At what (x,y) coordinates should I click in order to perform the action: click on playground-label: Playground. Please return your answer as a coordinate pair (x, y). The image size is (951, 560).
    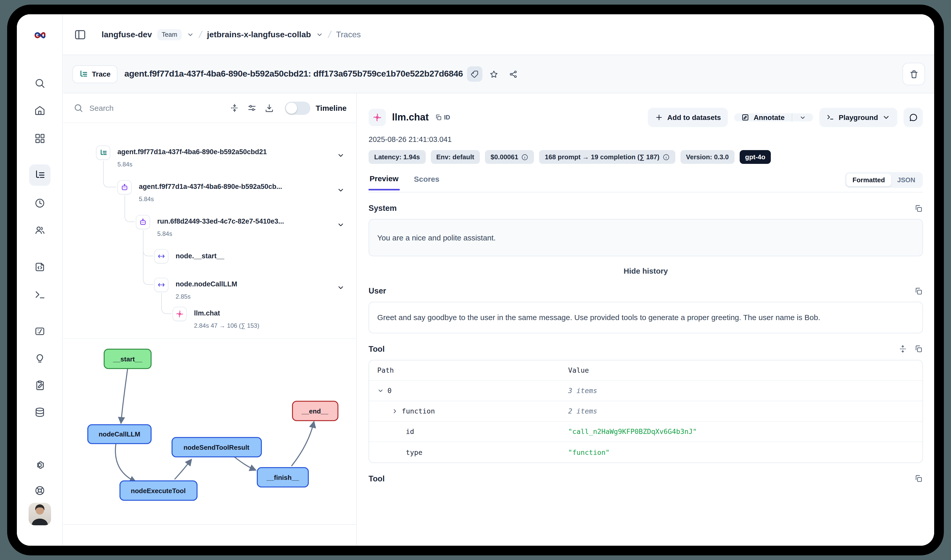
    Looking at the image, I should click on (858, 117).